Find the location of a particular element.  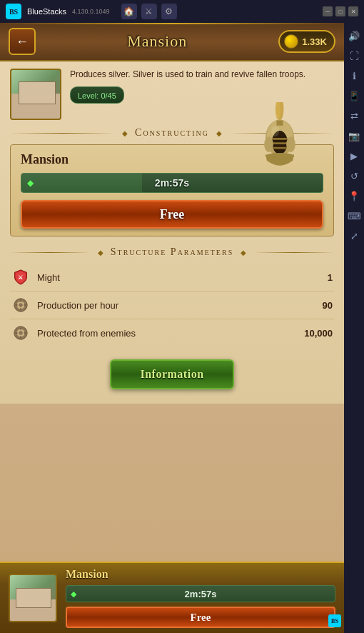

bottom-title: Mansion is located at coordinates (201, 574).